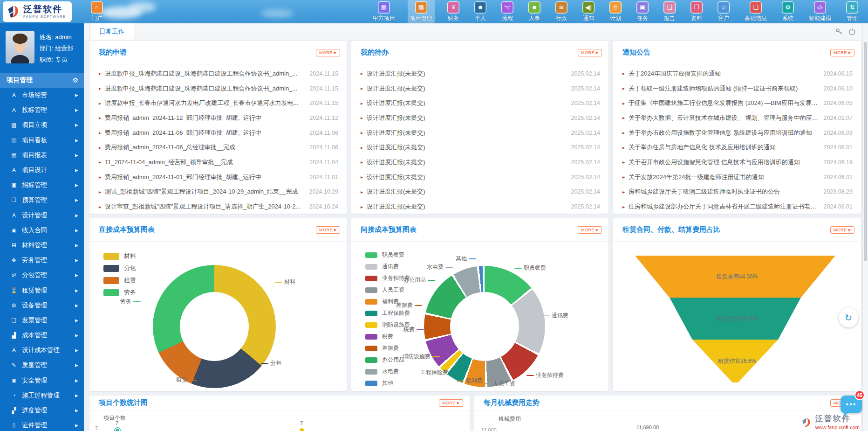 The width and height of the screenshot is (868, 431). I want to click on request-row: ▸费用报销_admin_2024-11-06_总经理审批__完成2024.11.…, so click(219, 147).